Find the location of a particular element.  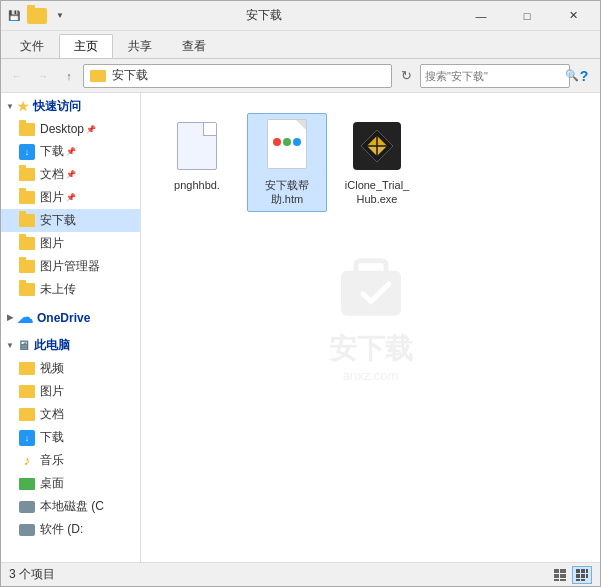

sidebar-item-comp-downloads: ↓ 下载 is located at coordinates (70, 438).